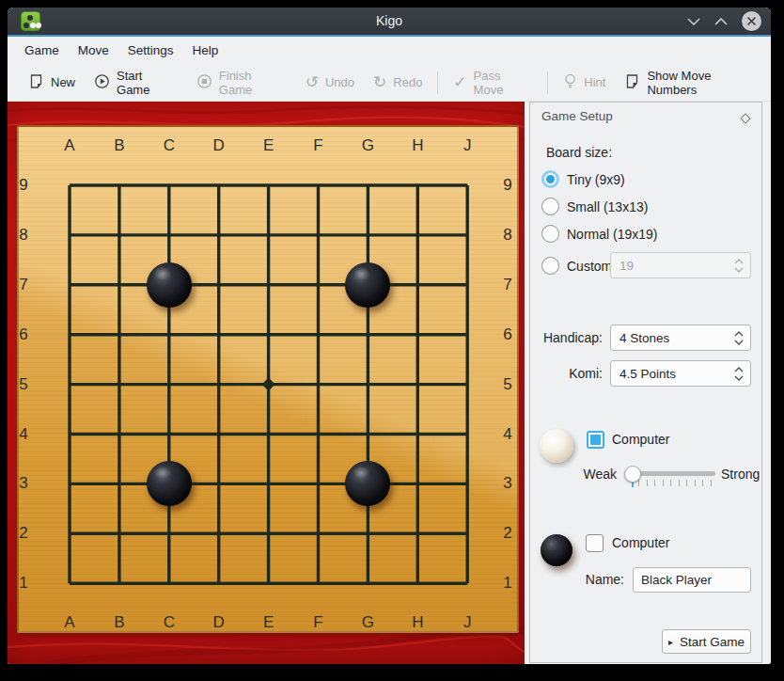 The width and height of the screenshot is (784, 681). Describe the element at coordinates (566, 373) in the screenshot. I see `komi-label: Komi:` at that location.